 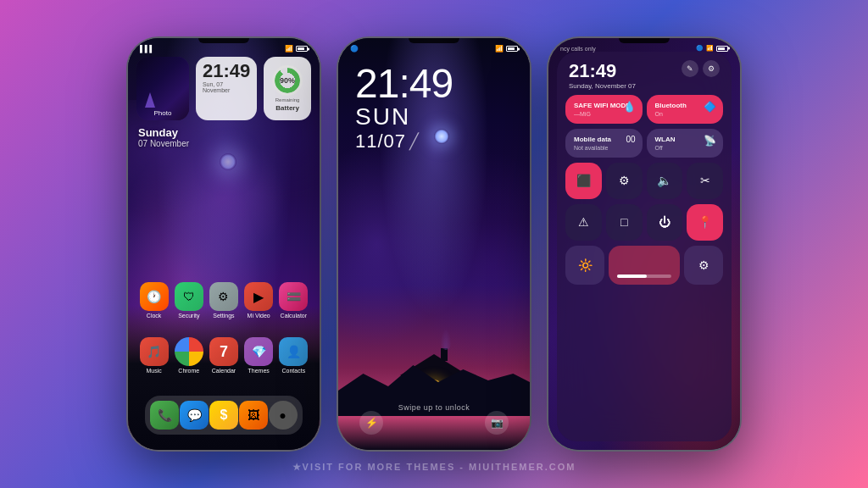 What do you see at coordinates (147, 49) in the screenshot?
I see `signal-icon: ▌▌▌` at bounding box center [147, 49].